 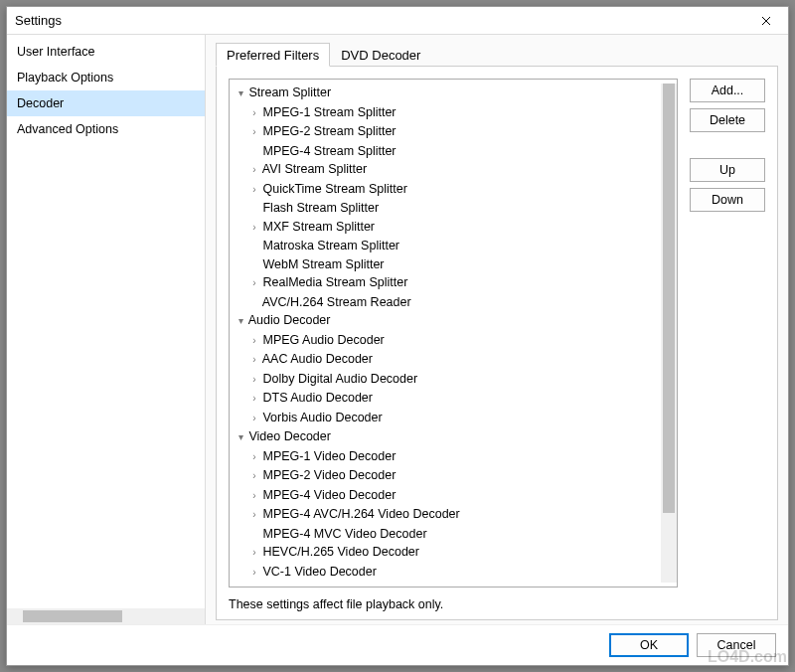 What do you see at coordinates (330, 246) in the screenshot?
I see `tree-node-label: Matroska Stream Splitter` at bounding box center [330, 246].